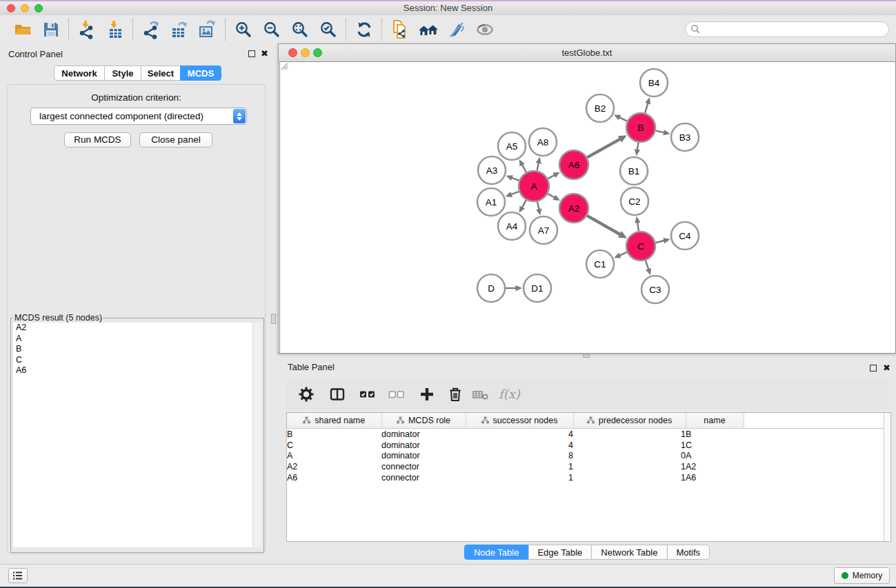 The height and width of the screenshot is (588, 896). What do you see at coordinates (660, 241) in the screenshot?
I see `graph-edge-C-C4` at bounding box center [660, 241].